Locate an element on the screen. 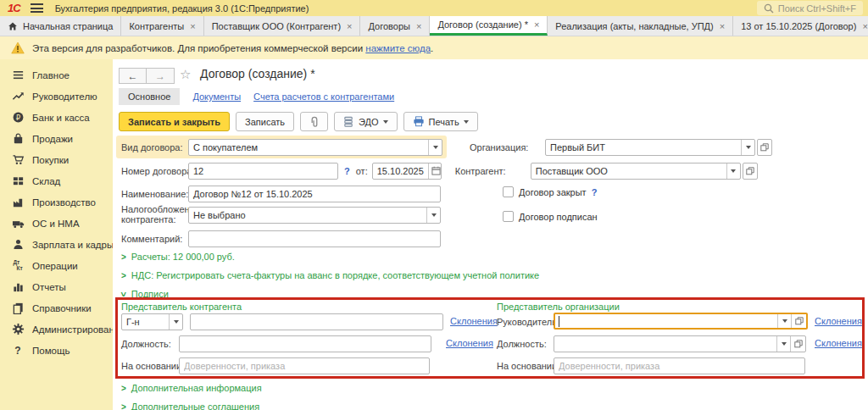 Image resolution: width=868 pixels, height=410 pixels. calendar-icon is located at coordinates (435, 171).